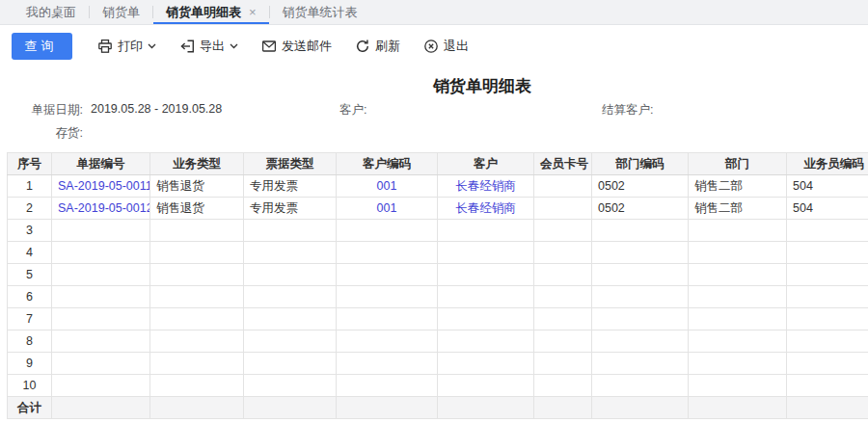 The image size is (868, 423). Describe the element at coordinates (438, 276) in the screenshot. I see `table-row: 5` at that location.